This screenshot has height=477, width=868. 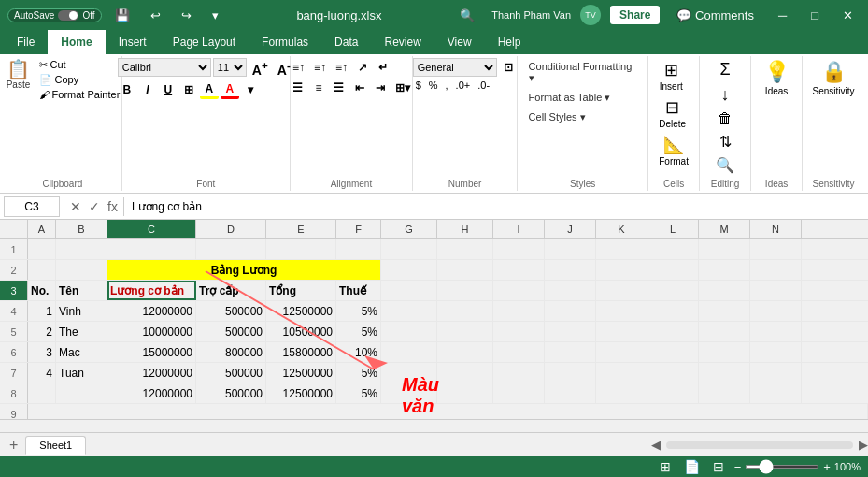 What do you see at coordinates (465, 352) in the screenshot?
I see `cell-h6` at bounding box center [465, 352].